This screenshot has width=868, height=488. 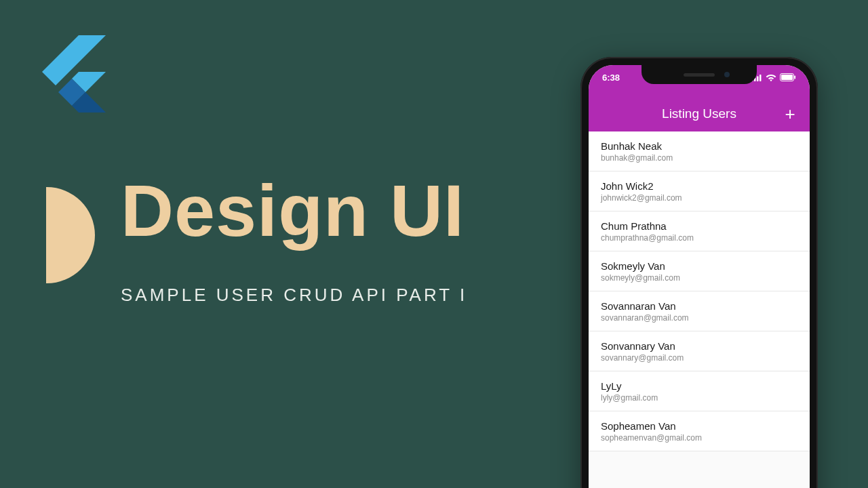 I want to click on list-item: Sokmeyly Vansokmeyly@gmail.com, so click(x=699, y=271).